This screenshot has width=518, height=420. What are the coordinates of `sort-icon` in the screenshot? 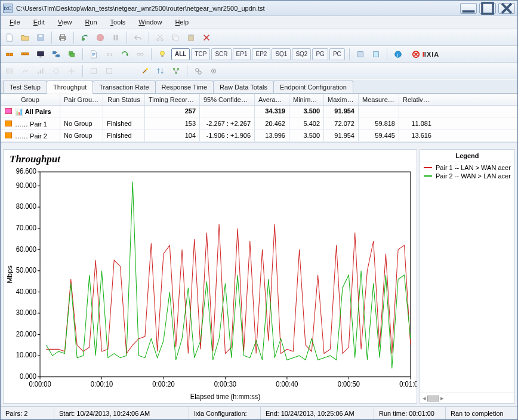 It's located at (161, 71).